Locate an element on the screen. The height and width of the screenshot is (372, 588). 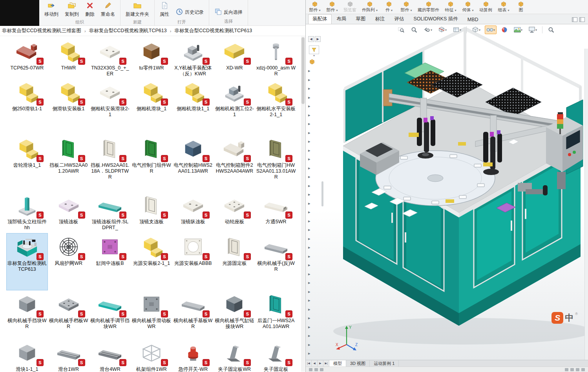
prev-pane-icon: ◀ is located at coordinates (311, 39).